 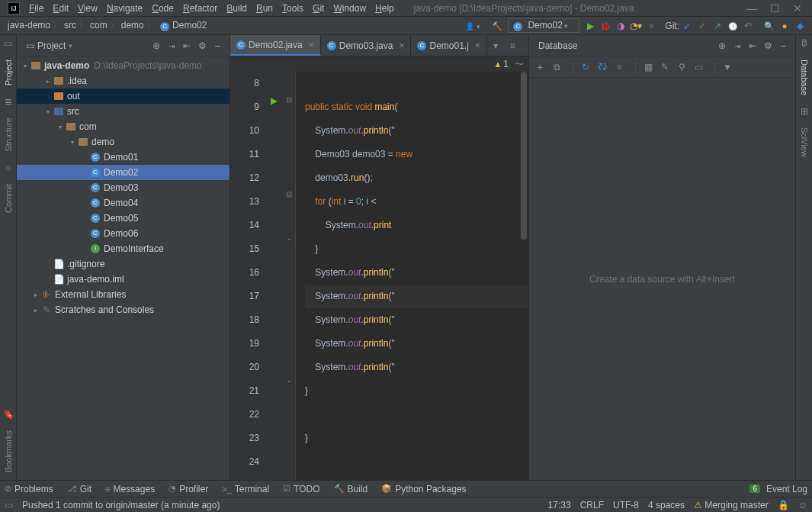 I want to click on tree-item-demointerface: IDemoInterface, so click(x=124, y=249).